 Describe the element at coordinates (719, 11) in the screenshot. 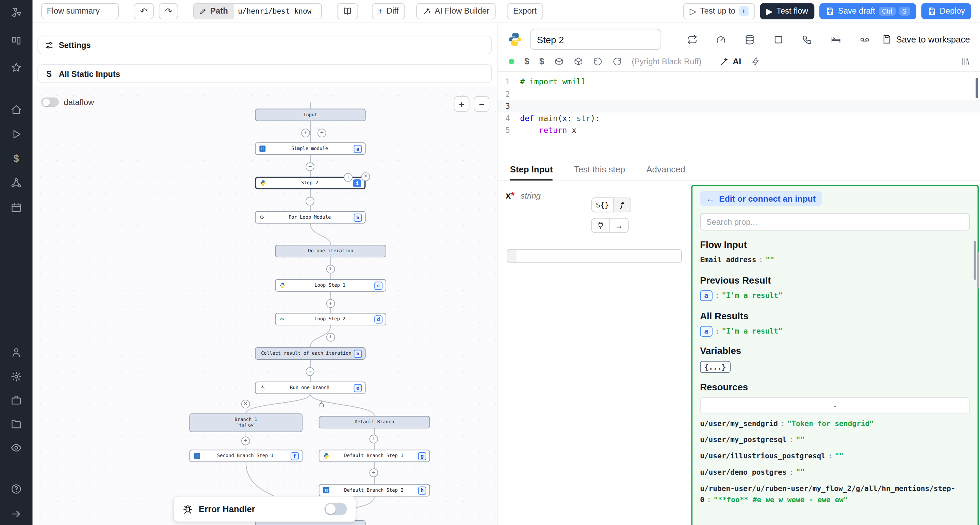

I see `test-up-to-button: ▷ Test up to i` at that location.